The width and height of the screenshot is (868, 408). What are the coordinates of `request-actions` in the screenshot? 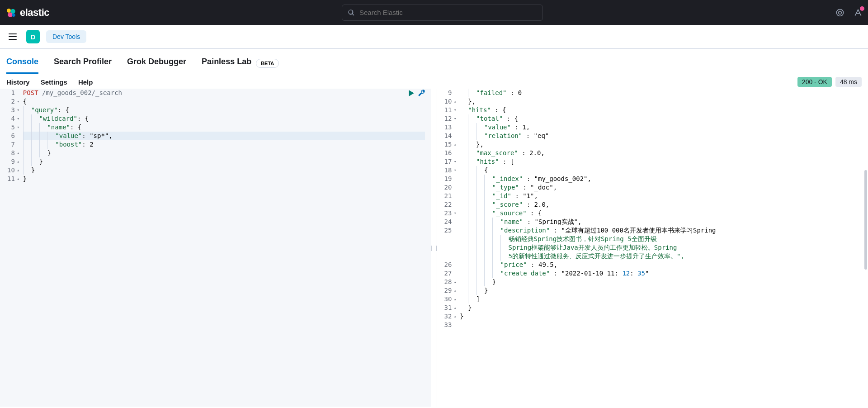 It's located at (416, 93).